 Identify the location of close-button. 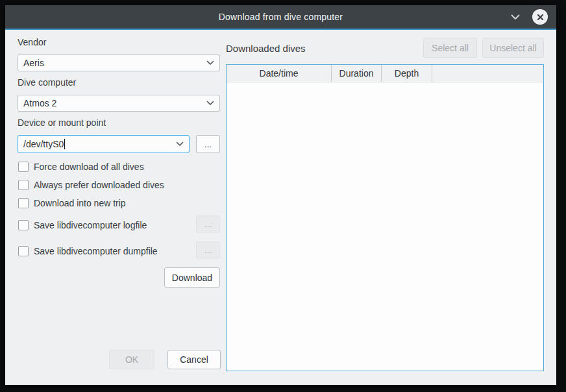
(540, 17).